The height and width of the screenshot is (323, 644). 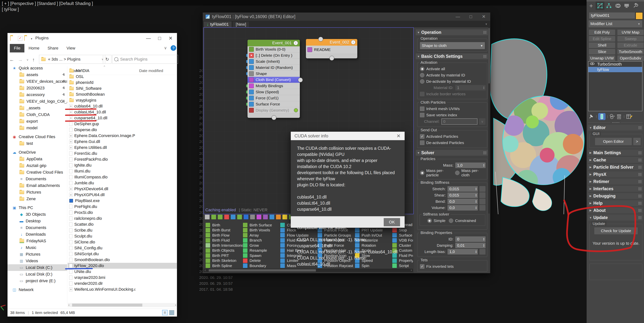 I want to click on modifier-button-extrude: Extrude, so click(x=630, y=45).